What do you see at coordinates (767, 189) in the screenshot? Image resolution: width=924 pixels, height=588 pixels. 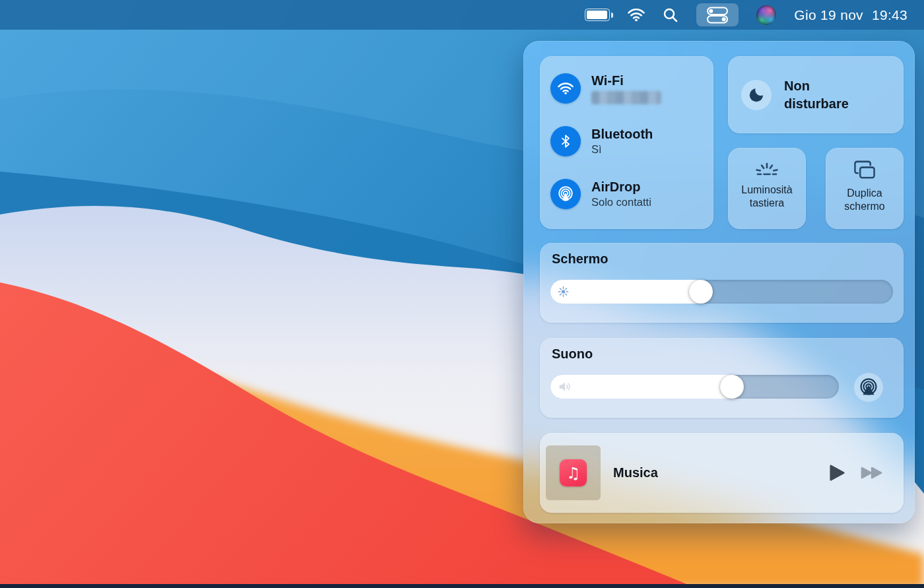 I see `keyboard-brightness-button: Luminosità tastiera` at bounding box center [767, 189].